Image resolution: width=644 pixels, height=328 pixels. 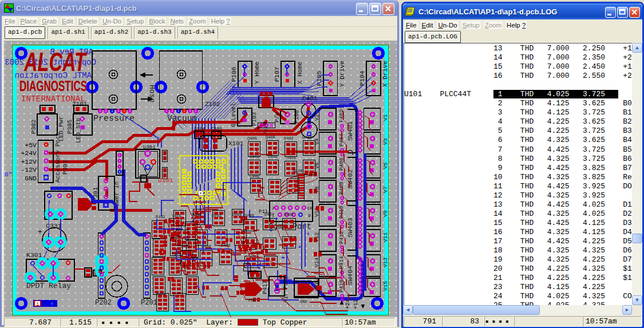 What do you see at coordinates (277, 117) in the screenshot?
I see `svg-text: P/V` at bounding box center [277, 117].